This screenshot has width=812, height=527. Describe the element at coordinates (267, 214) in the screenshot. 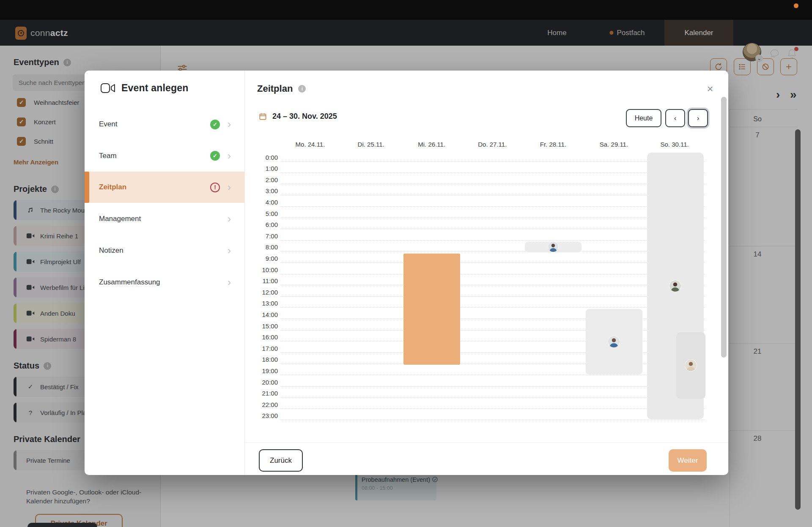

I see `hour-label: 5:00` at that location.